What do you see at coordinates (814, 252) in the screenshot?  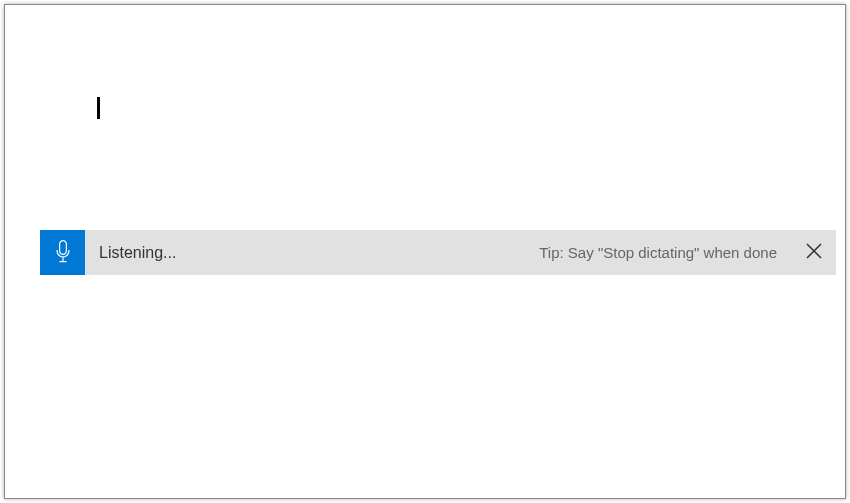 I see `close-button` at bounding box center [814, 252].